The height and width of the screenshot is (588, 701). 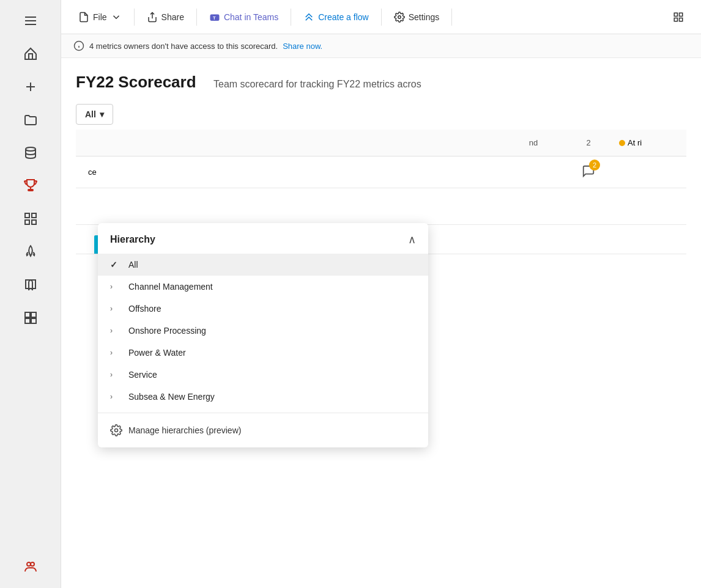 I want to click on sidebar-item-rocket, so click(x=31, y=252).